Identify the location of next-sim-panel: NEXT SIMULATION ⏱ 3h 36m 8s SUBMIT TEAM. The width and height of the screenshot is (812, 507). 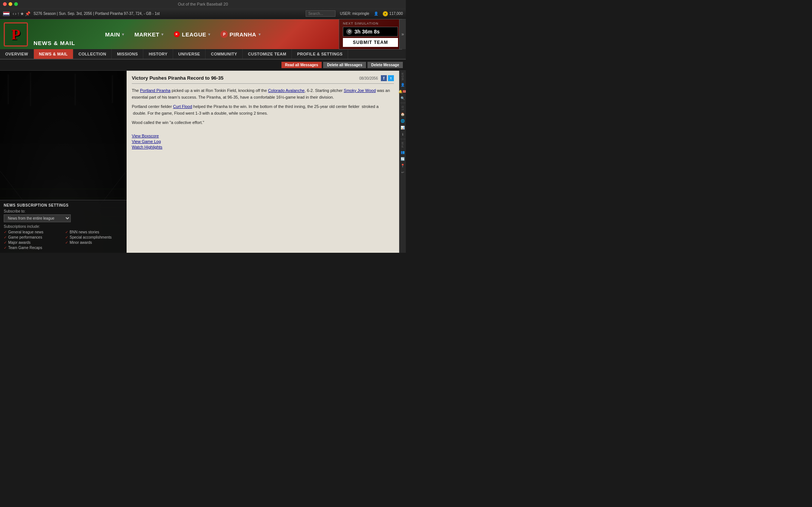
(370, 34).